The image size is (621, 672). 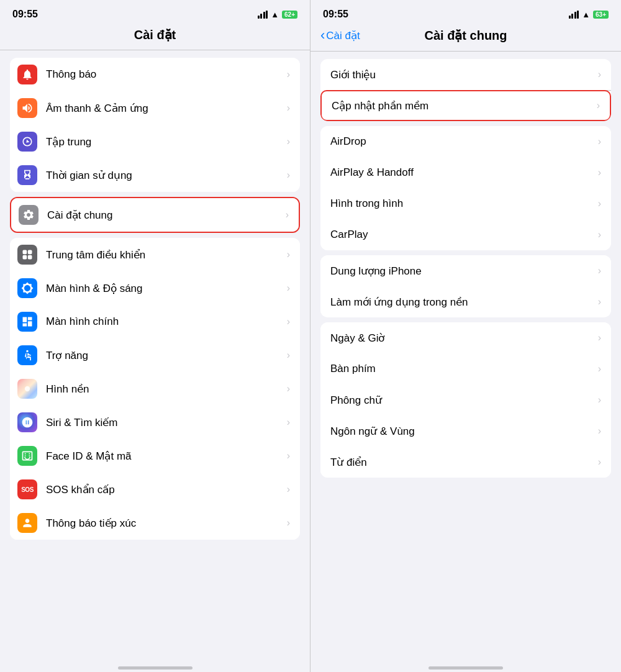 I want to click on face-id-label: Face ID & Mật mã, so click(x=166, y=456).